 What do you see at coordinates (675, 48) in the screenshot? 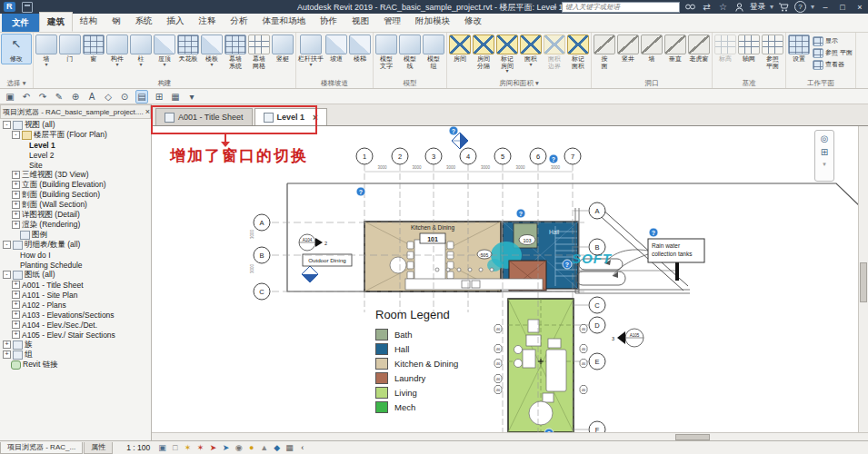
I see `vertical-opening-button: 垂直` at bounding box center [675, 48].